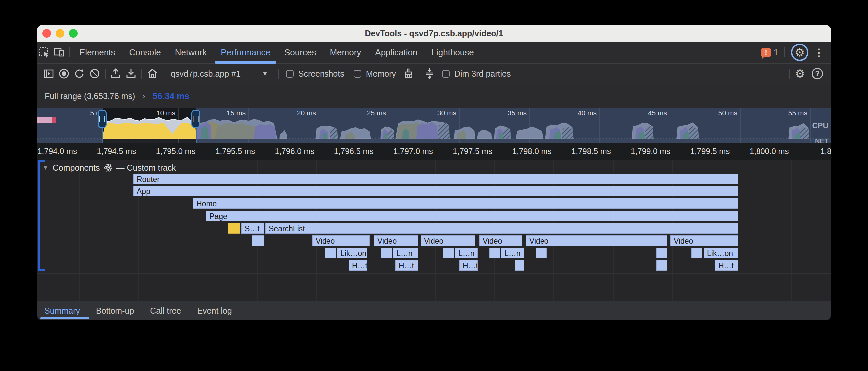  I want to click on devtools-tabs: ElementsConsoleNetworkPerformanceSources…, so click(276, 52).